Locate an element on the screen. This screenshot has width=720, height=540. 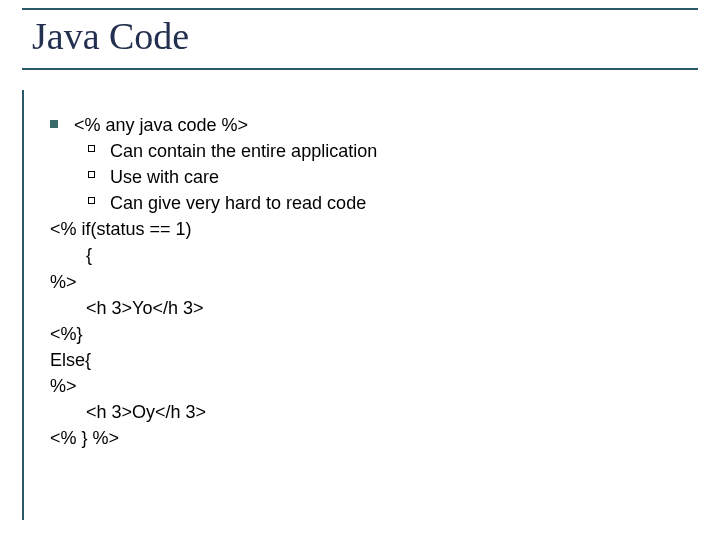
bullet-level2: Can contain the entire application is located at coordinates (360, 151).